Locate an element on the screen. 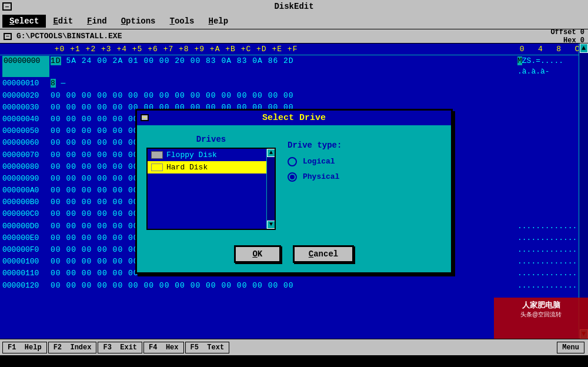  lb-scroll-down: ▼ is located at coordinates (271, 225).